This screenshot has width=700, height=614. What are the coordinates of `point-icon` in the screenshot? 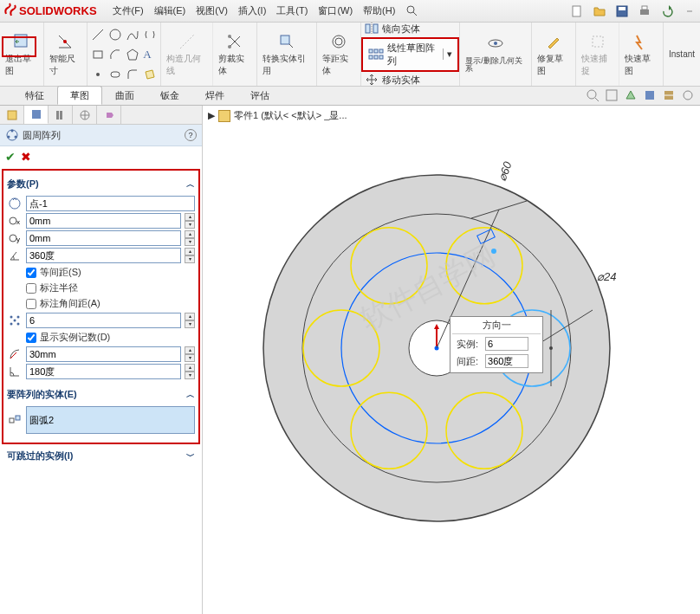 It's located at (98, 74).